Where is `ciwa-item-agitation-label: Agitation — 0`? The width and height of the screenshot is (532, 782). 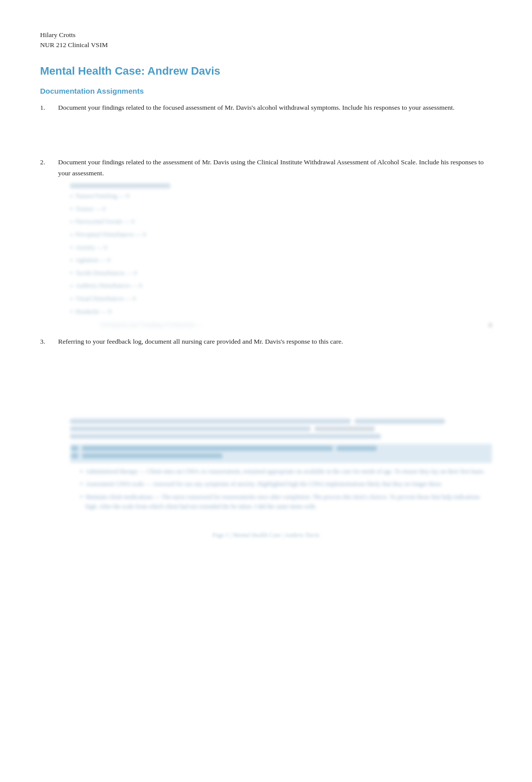 ciwa-item-agitation-label: Agitation — 0 is located at coordinates (93, 260).